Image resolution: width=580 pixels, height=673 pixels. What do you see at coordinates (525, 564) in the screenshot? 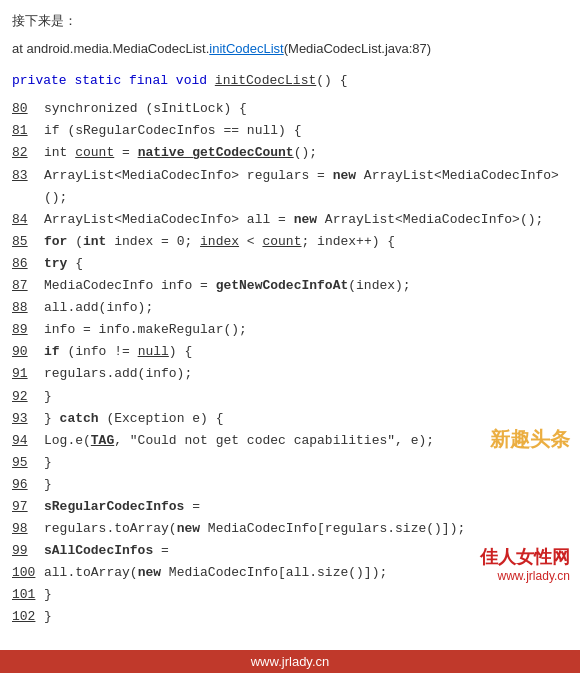
I see `watermark-middle: 佳人女性网 www.jrlady.cn` at bounding box center [525, 564].